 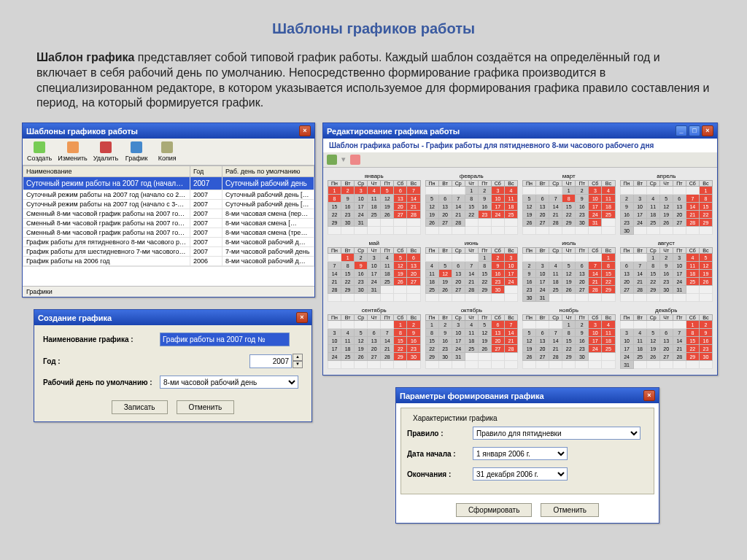 What do you see at coordinates (374, 83) in the screenshot?
I see `intro-text: Шаблон графика представляет собой типово…` at bounding box center [374, 83].